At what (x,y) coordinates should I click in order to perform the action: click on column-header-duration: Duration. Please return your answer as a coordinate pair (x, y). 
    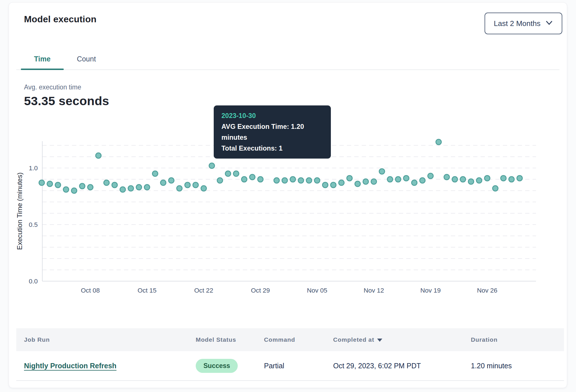
    Looking at the image, I should click on (517, 340).